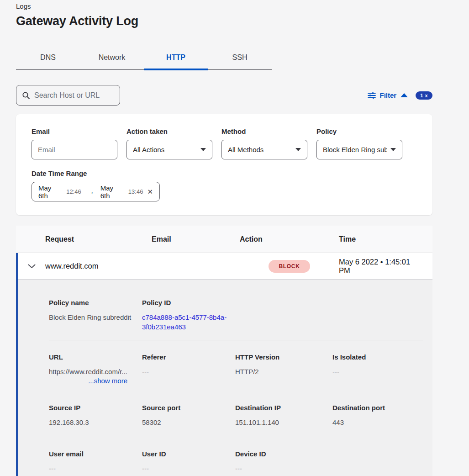  Describe the element at coordinates (144, 59) in the screenshot. I see `tab-bar: DNS Network HTTP SSH` at that location.